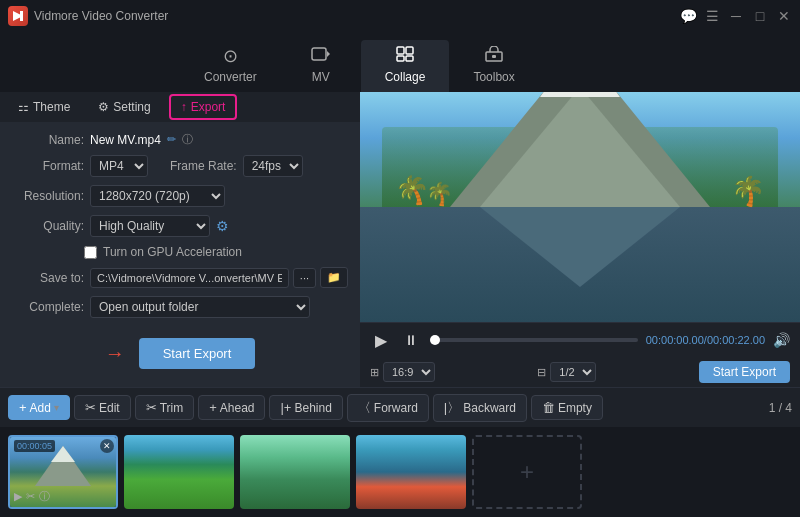 The image size is (800, 517). I want to click on count-select: 1/2 1/3 2/2, so click(573, 372).